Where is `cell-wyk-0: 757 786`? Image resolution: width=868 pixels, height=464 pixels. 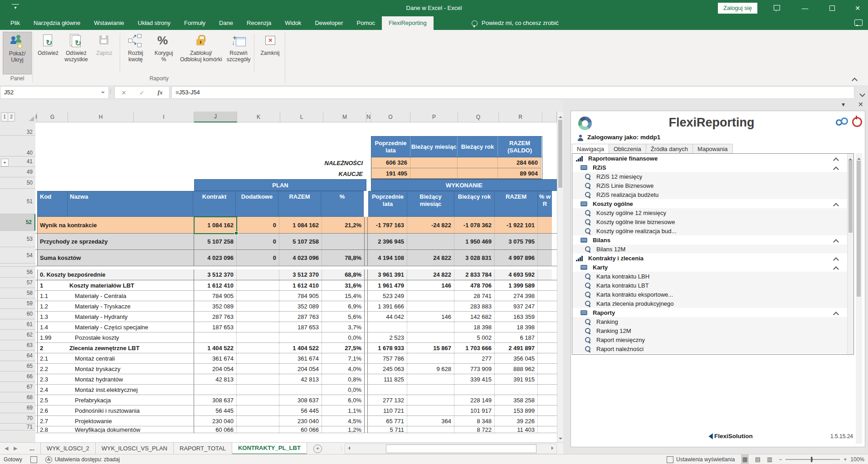
cell-wyk-0: 757 786 is located at coordinates (387, 358).